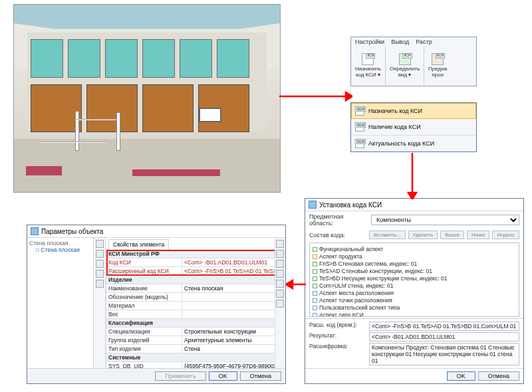 The width and height of the screenshot is (532, 392). I want to click on result-label: Результат:, so click(337, 337).